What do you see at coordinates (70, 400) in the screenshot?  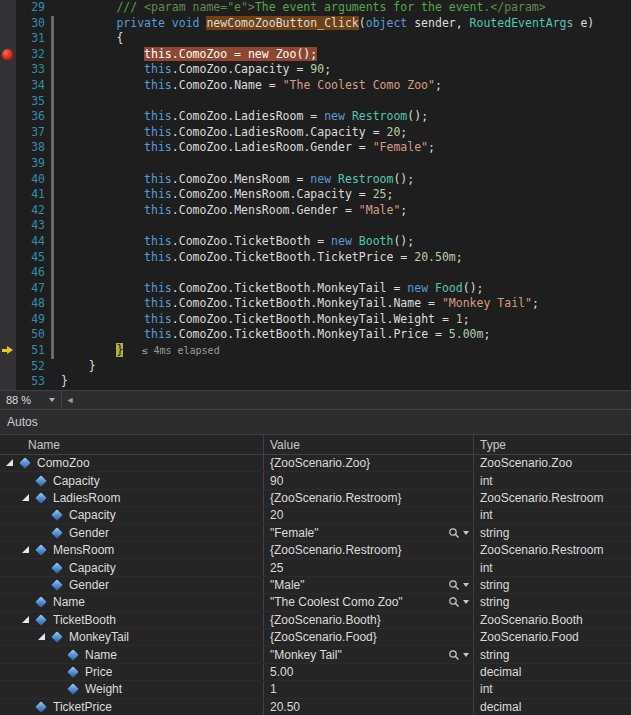 I see `scroll-left-icon: ◄` at bounding box center [70, 400].